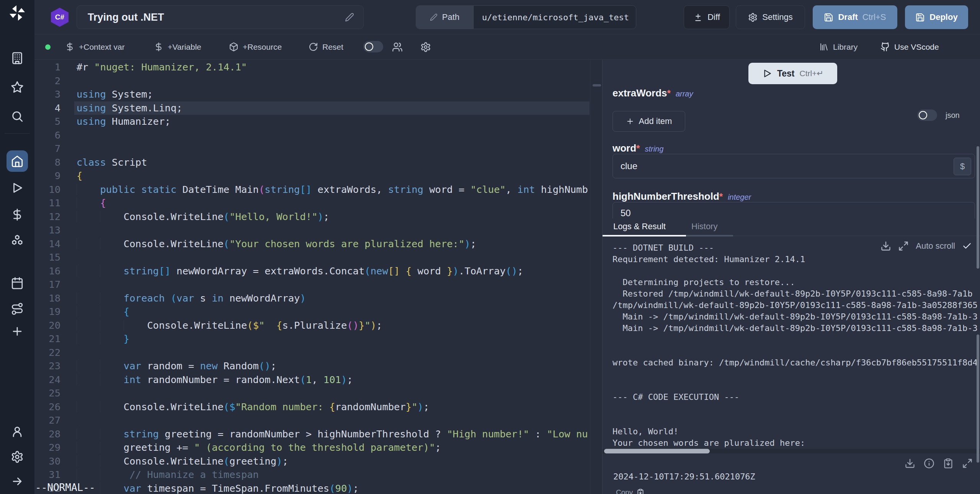  I want to click on script-title-input: Trying out .NET, so click(220, 17).